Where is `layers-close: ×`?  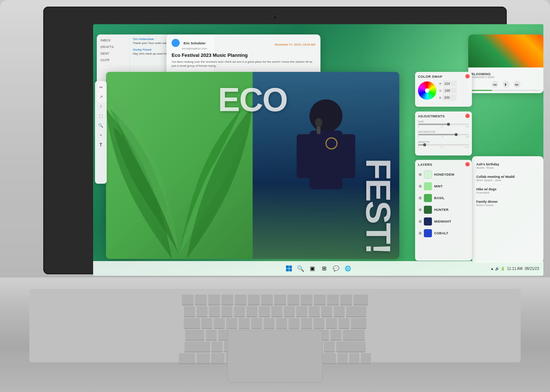
layers-close: × is located at coordinates (467, 164).